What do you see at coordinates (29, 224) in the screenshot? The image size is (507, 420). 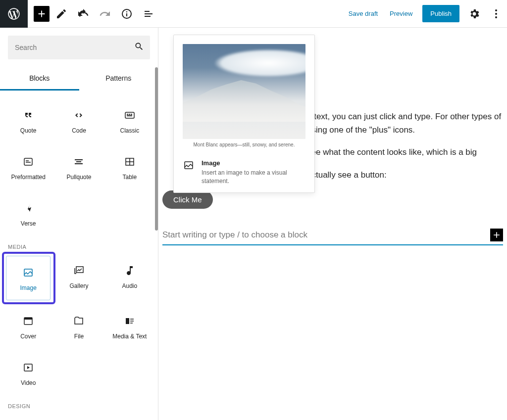 I see `block-label: Verse` at bounding box center [29, 224].